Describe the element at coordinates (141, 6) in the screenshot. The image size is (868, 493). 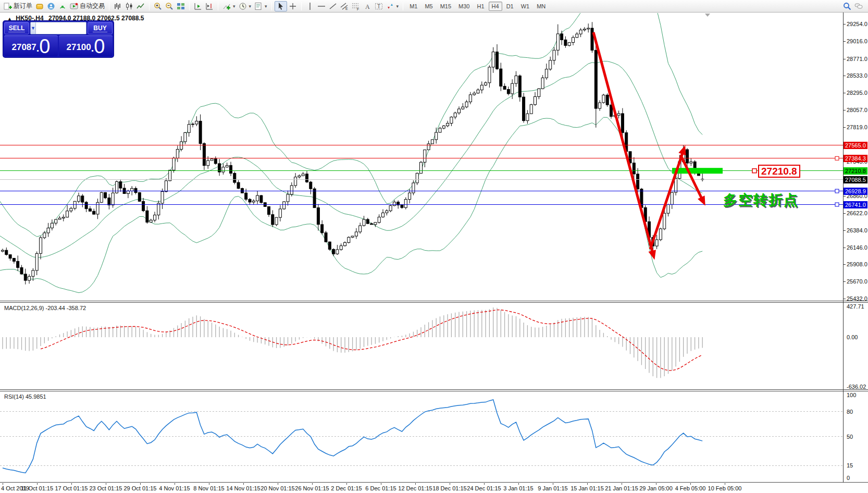
I see `line-chart-button` at that location.